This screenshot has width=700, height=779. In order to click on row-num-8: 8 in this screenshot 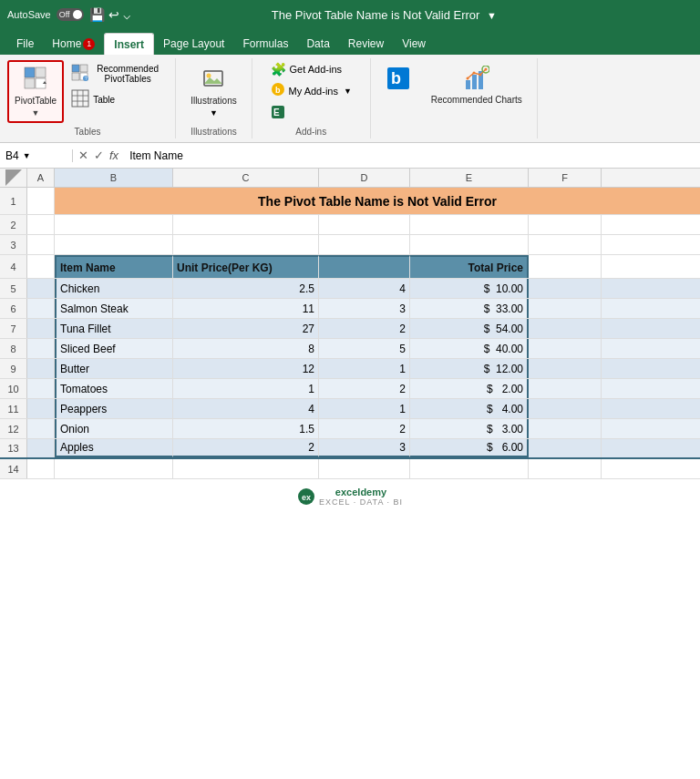, I will do `click(14, 348)`.